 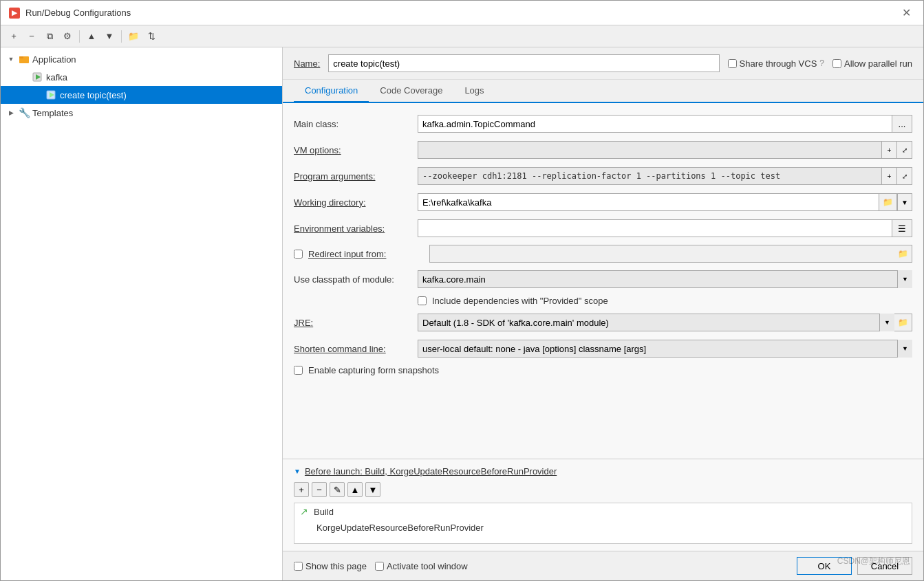 What do you see at coordinates (878, 63) in the screenshot?
I see `allow-parallel-label: Allow parallel run` at bounding box center [878, 63].